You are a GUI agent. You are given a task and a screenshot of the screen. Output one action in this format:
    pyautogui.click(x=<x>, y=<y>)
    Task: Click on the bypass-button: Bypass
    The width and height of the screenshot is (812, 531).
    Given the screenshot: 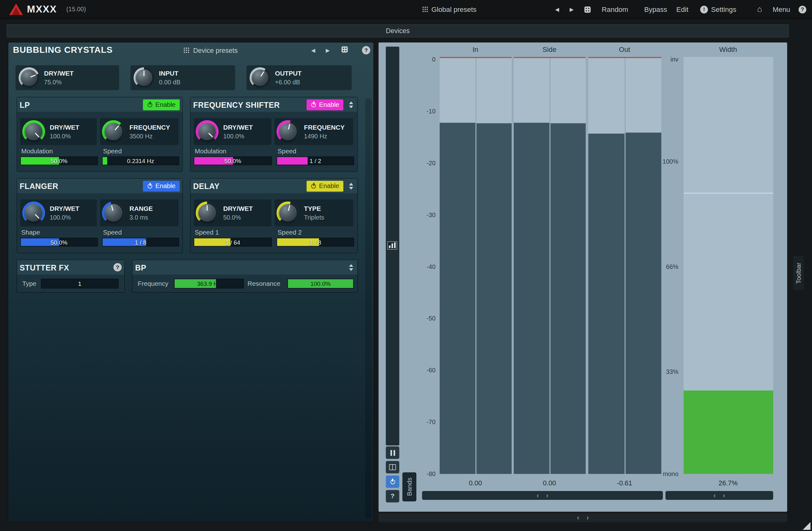 What is the action you would take?
    pyautogui.click(x=656, y=10)
    